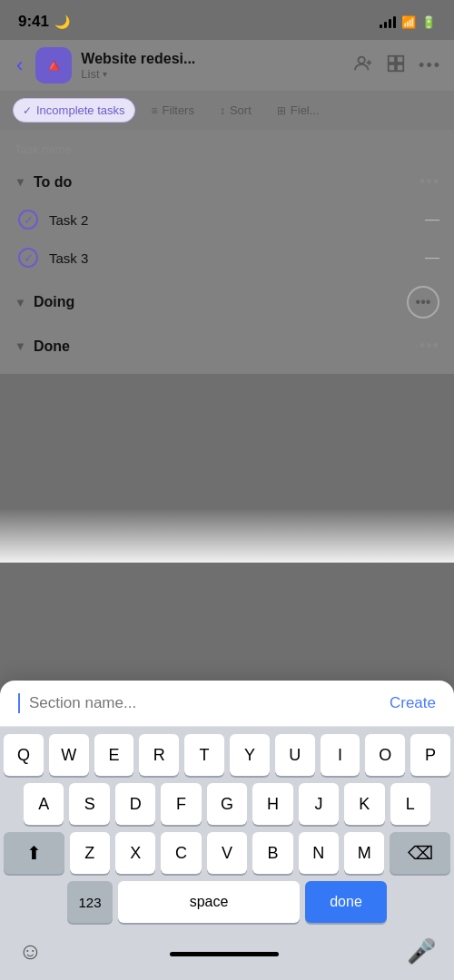  I want to click on project-name: Website redesi..., so click(212, 59).